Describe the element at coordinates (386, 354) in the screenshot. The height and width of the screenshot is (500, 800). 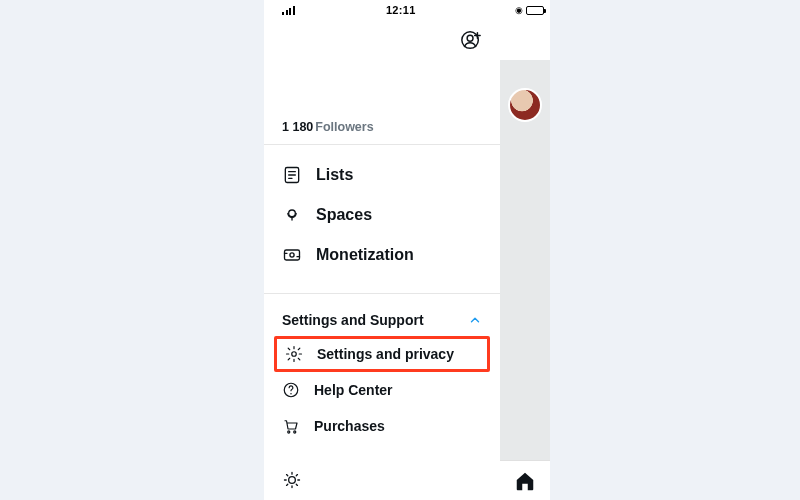
I see `sub-item-label: Settings and privacy` at that location.